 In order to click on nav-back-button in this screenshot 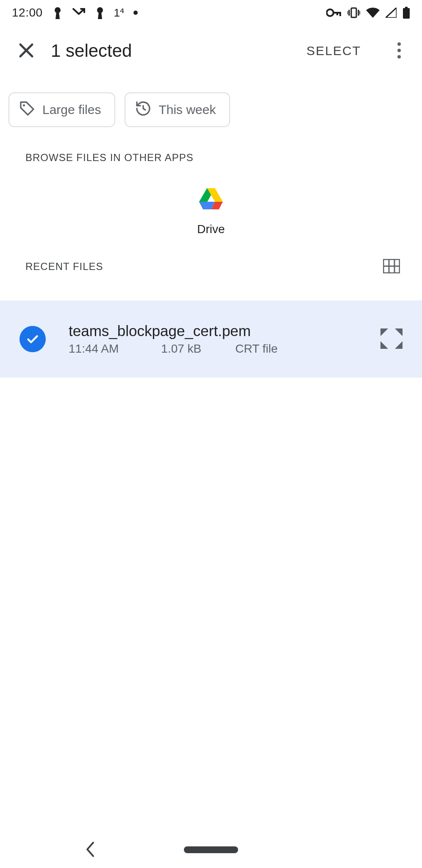, I will do `click(90, 850)`.